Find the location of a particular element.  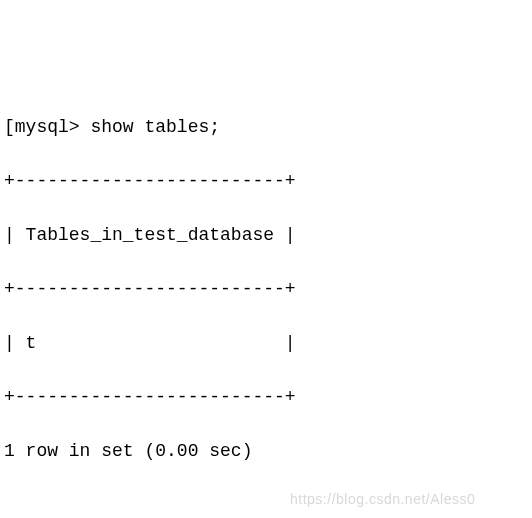

query-result: 1 row in set (0.00 sec) is located at coordinates (266, 452).